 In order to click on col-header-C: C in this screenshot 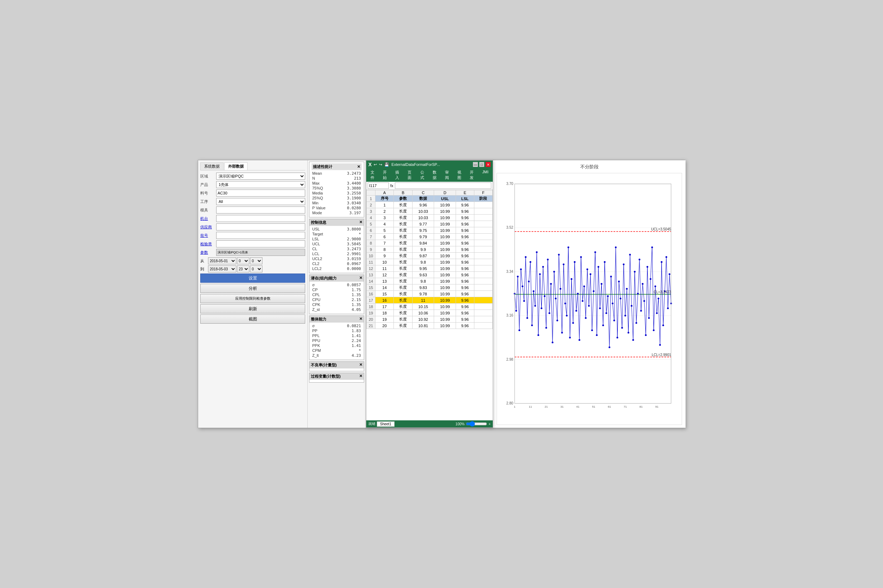, I will do `click(423, 193)`.